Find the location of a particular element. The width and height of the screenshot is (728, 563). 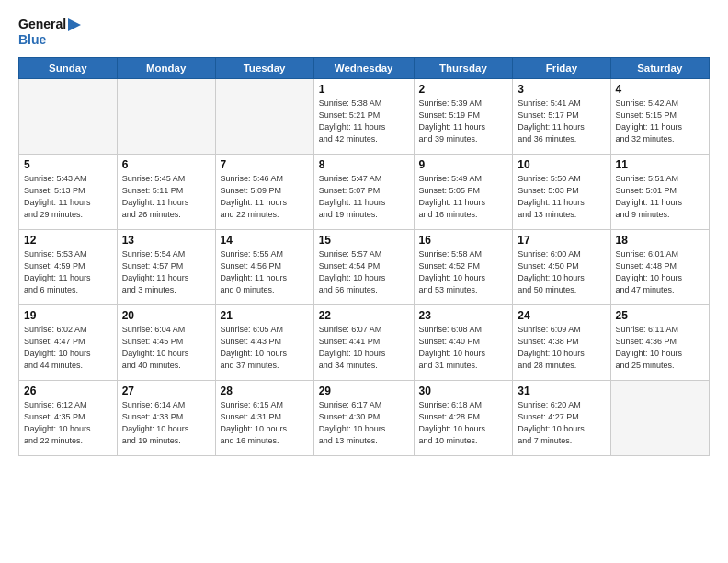

calendar-cell: 3Sunrise: 5:41 AMSunset: 5:17 PMDaylight… is located at coordinates (562, 116).